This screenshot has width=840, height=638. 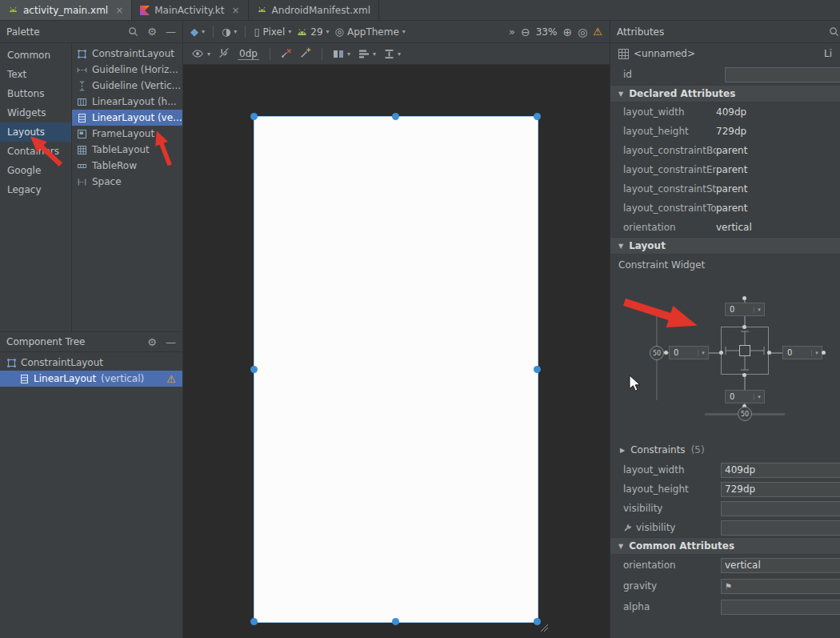 I want to click on resize-grip-icon, so click(x=544, y=628).